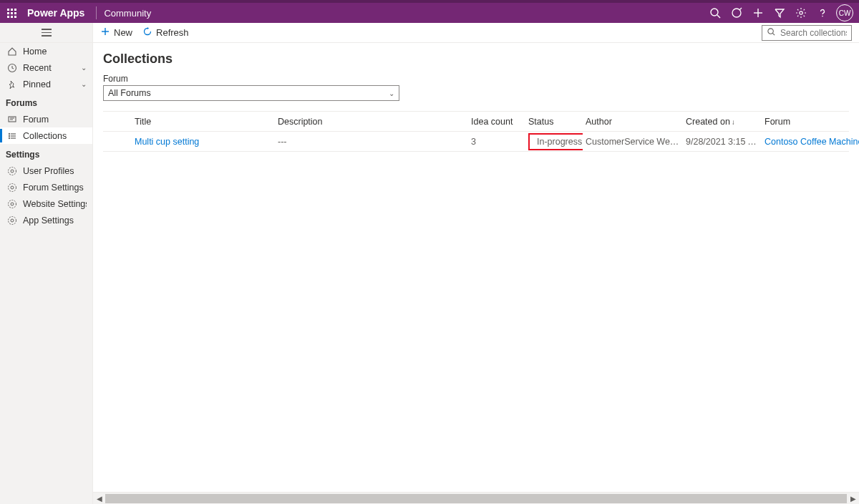 This screenshot has width=859, height=504. I want to click on forum-select: All Forums ⌄, so click(251, 93).